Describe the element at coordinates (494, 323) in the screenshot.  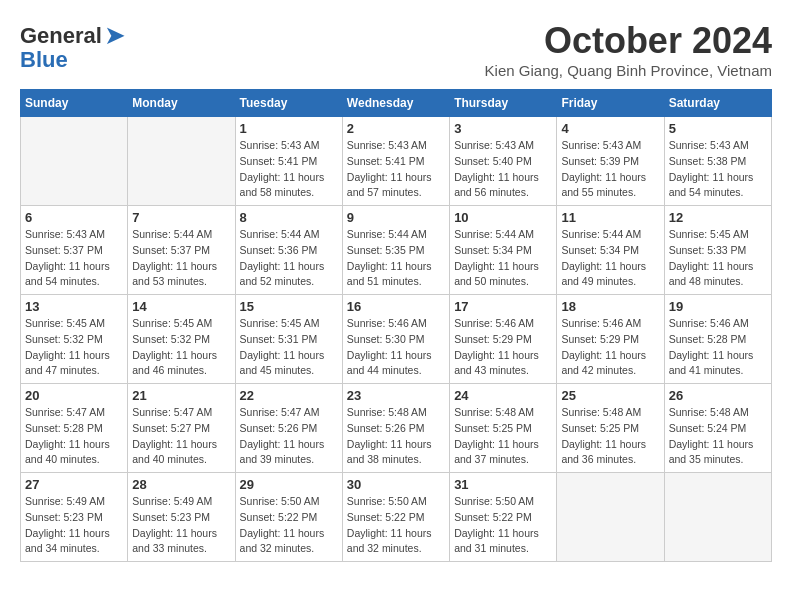
I see `sunrise-text: Sunrise: 5:46 AM` at that location.